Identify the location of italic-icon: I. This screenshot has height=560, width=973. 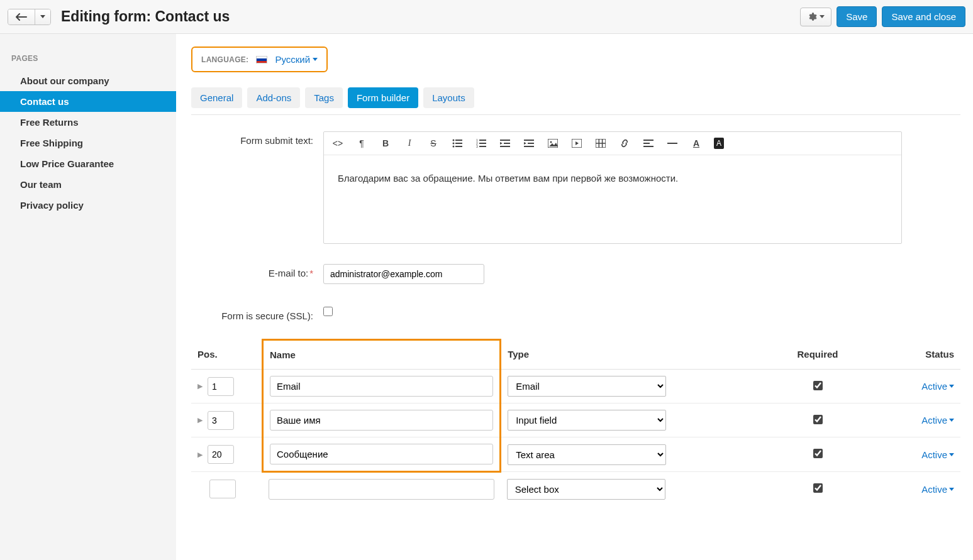
(409, 143).